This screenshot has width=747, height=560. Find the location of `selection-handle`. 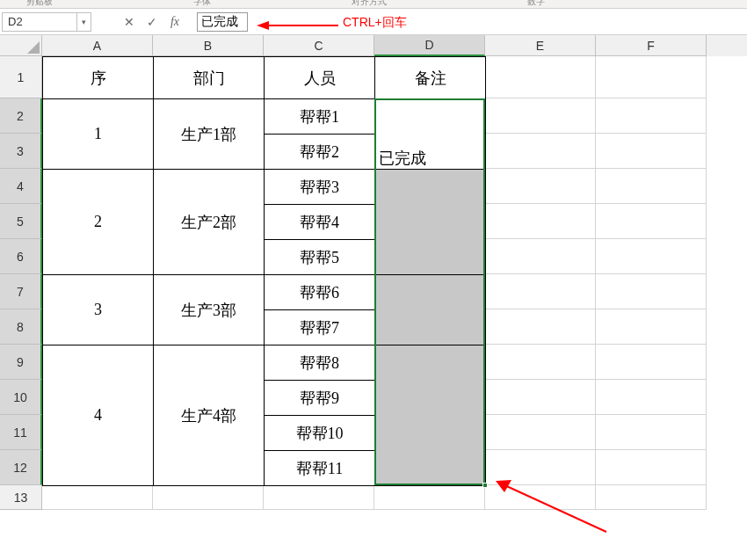

selection-handle is located at coordinates (485, 485).